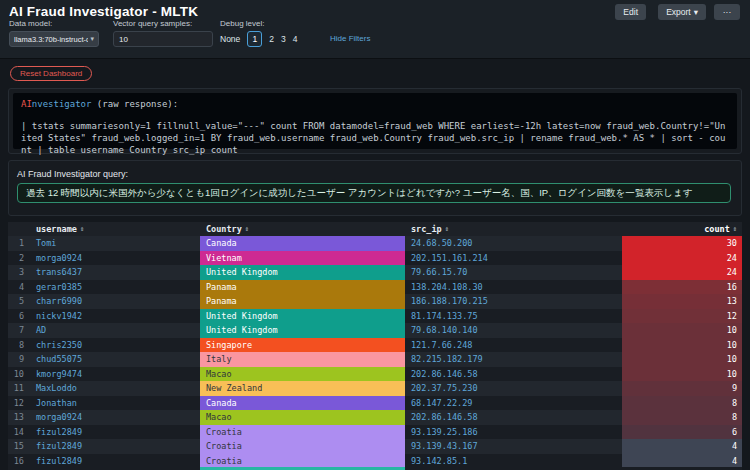 This screenshot has height=470, width=750. What do you see at coordinates (682, 229) in the screenshot?
I see `header-count: count⇕` at bounding box center [682, 229].